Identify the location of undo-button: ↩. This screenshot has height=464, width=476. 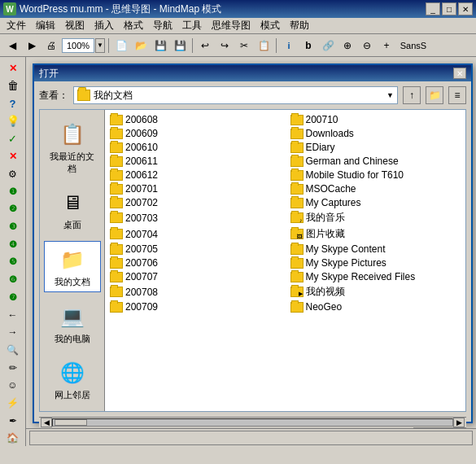
(205, 46).